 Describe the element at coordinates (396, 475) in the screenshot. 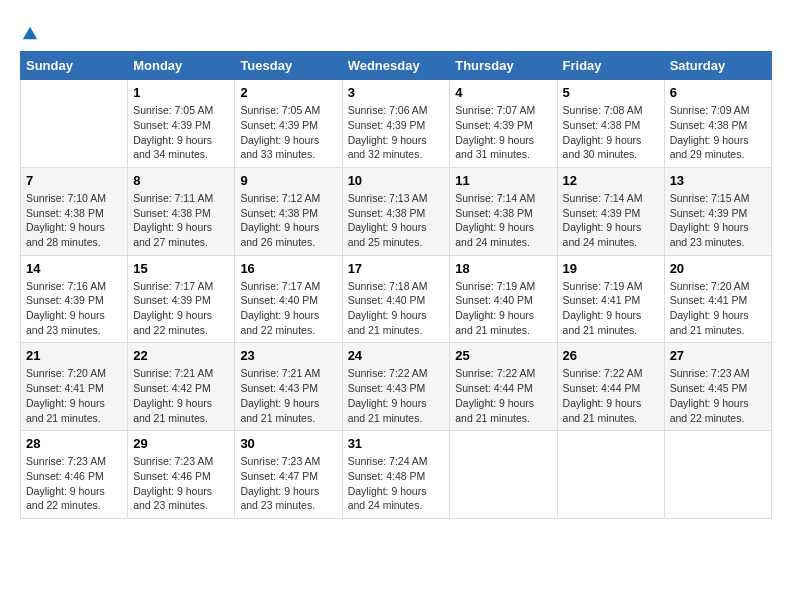

I see `calendar-cell: 31Sunrise: 7:24 AM Sunset: 4:48 PM Dayli…` at that location.